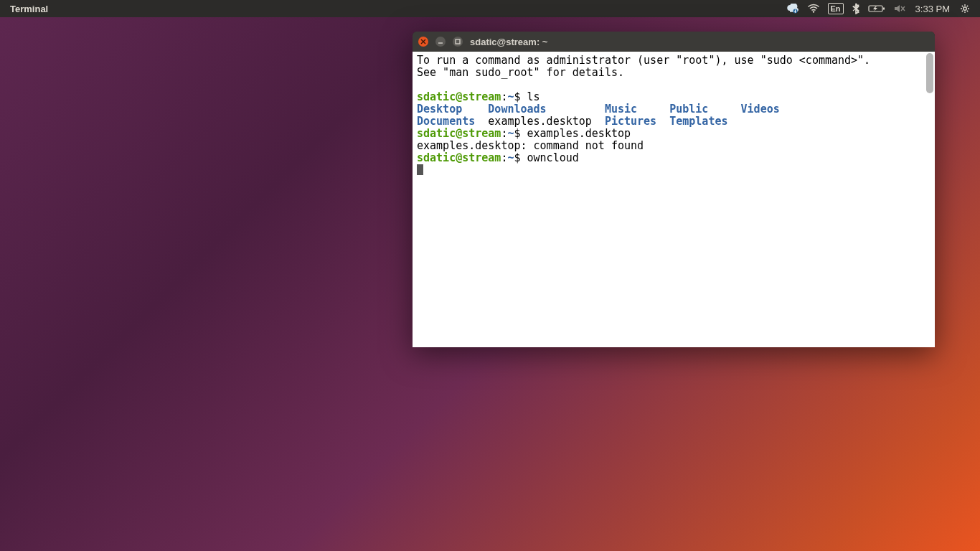 The height and width of the screenshot is (551, 980). Describe the element at coordinates (423, 42) in the screenshot. I see `window-close-button` at that location.